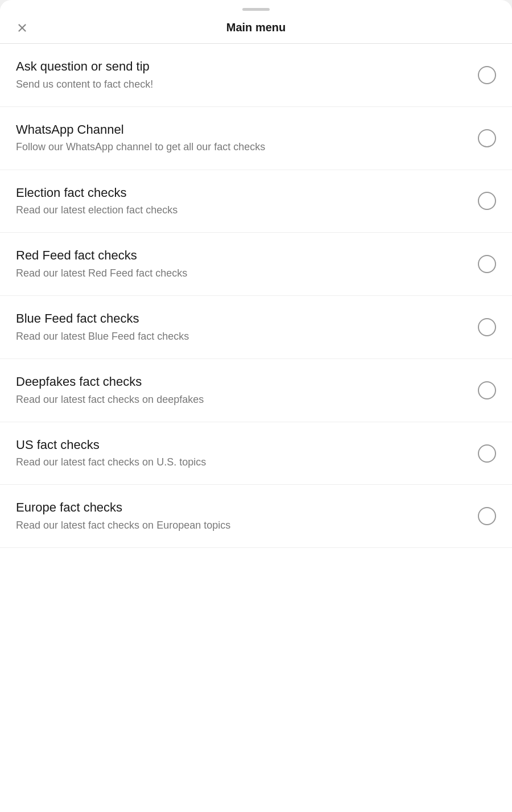  What do you see at coordinates (241, 454) in the screenshot?
I see `menu-item-text-us-fact-checks: US fact checksRead our latest fact check…` at bounding box center [241, 454].